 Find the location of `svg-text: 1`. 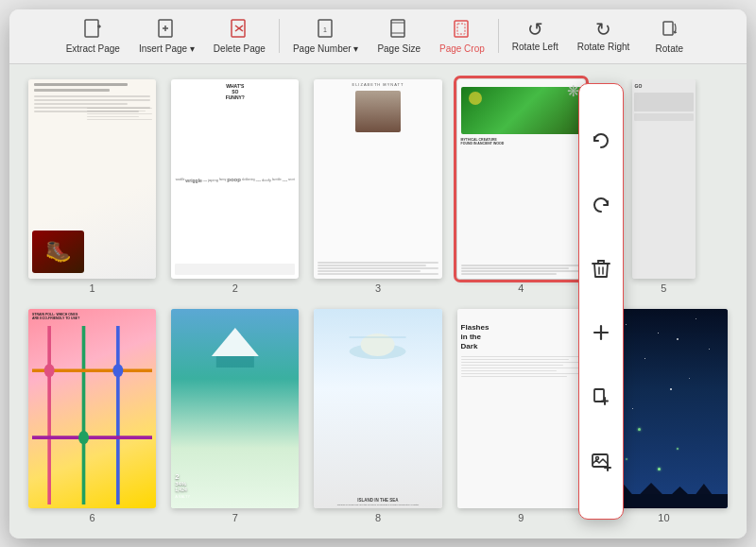

svg-text: 1 is located at coordinates (325, 30).